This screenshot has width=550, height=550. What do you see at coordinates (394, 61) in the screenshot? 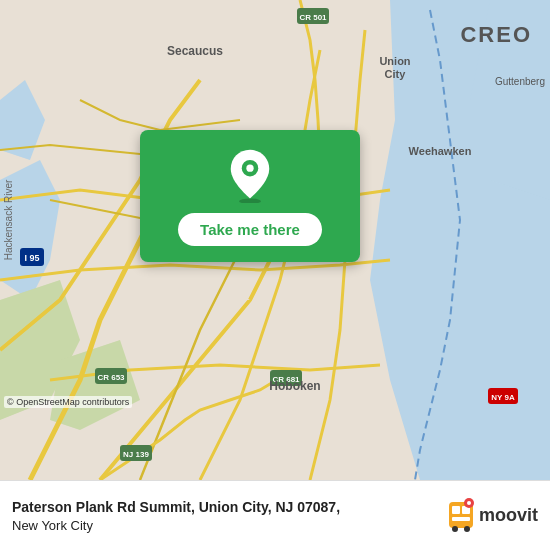
I see `svg-text: Union` at bounding box center [394, 61].